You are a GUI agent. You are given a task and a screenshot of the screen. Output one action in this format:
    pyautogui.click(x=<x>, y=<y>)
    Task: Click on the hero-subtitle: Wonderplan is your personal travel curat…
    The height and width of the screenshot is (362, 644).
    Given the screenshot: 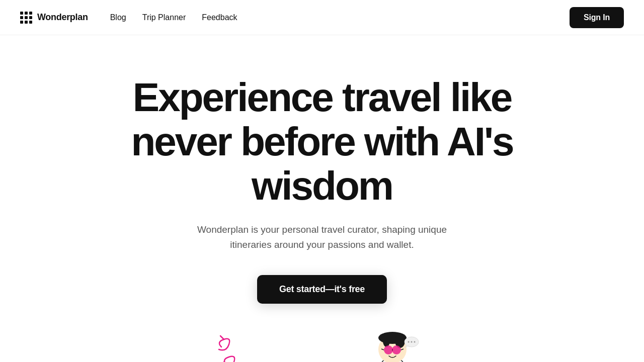 What is the action you would take?
    pyautogui.click(x=322, y=237)
    